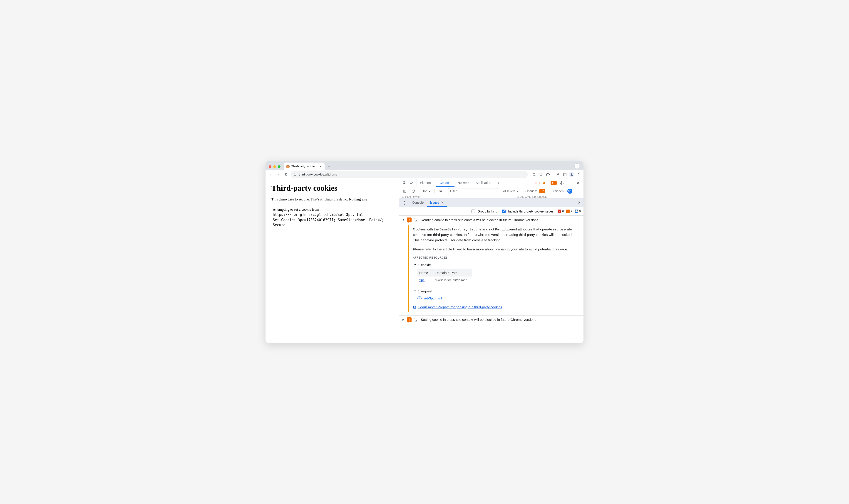 The height and width of the screenshot is (504, 849). Describe the element at coordinates (541, 175) in the screenshot. I see `bookmark-icon` at that location.